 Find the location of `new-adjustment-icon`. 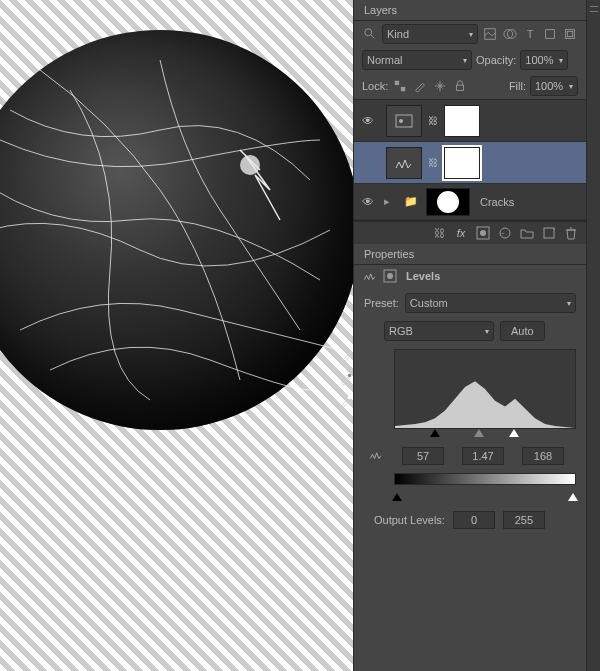

new-adjustment-icon is located at coordinates (505, 233).